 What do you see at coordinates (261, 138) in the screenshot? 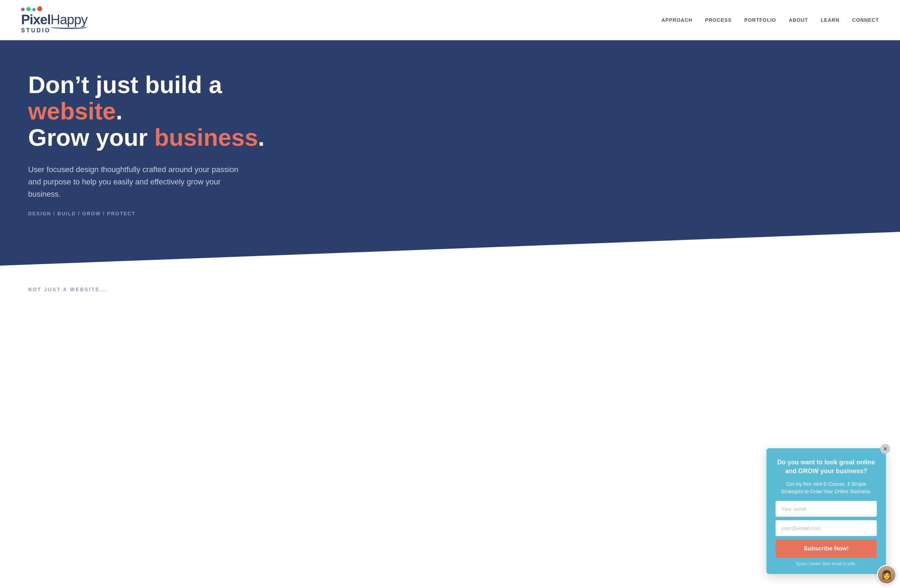
I see `hero-headline-period2: .` at bounding box center [261, 138].